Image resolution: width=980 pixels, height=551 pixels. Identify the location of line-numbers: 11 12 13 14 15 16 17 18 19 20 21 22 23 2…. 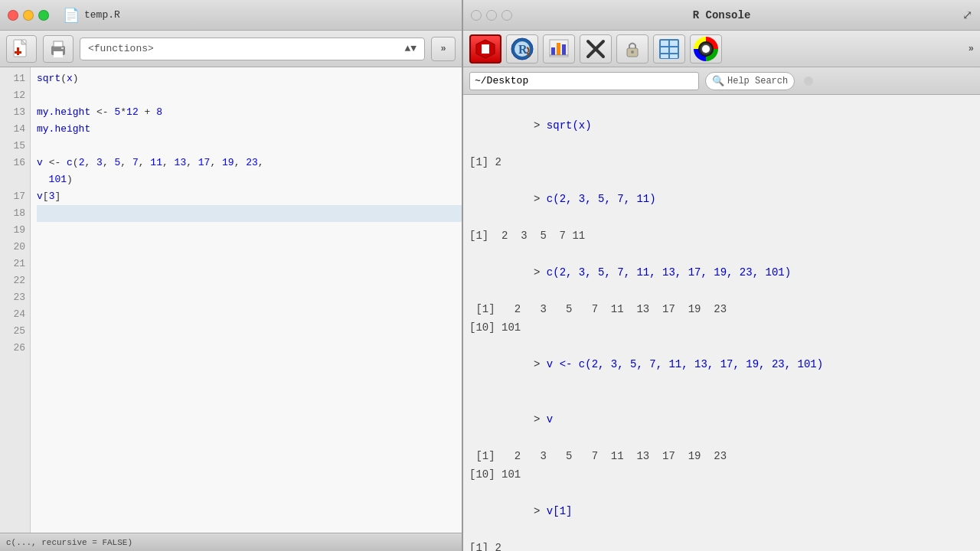
(15, 300).